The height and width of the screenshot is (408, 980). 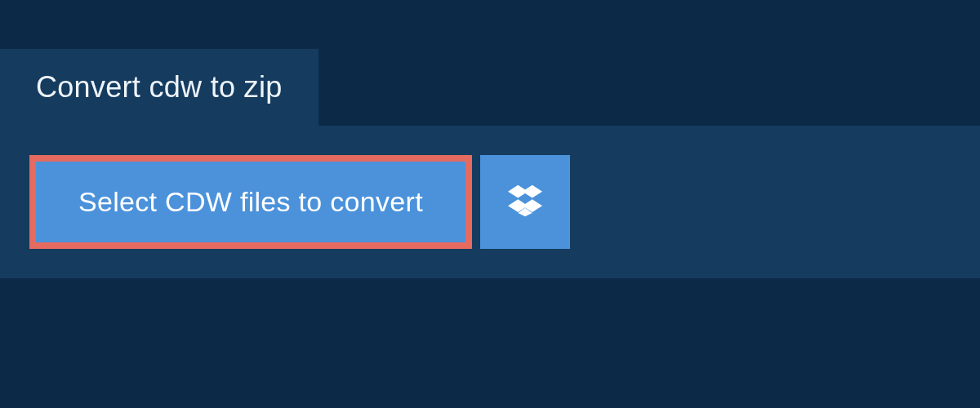 I want to click on tab-label: Convert cdw to zip, so click(x=159, y=86).